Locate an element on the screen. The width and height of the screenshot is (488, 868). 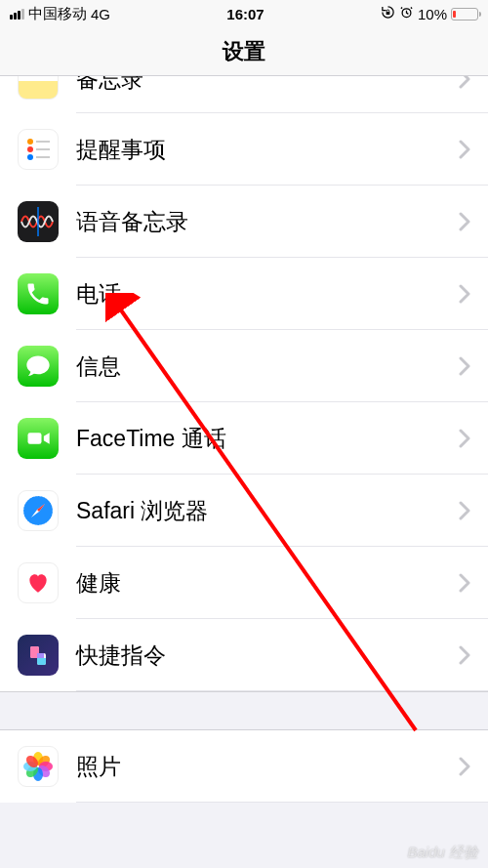
row-label: 健康 is located at coordinates (267, 584).